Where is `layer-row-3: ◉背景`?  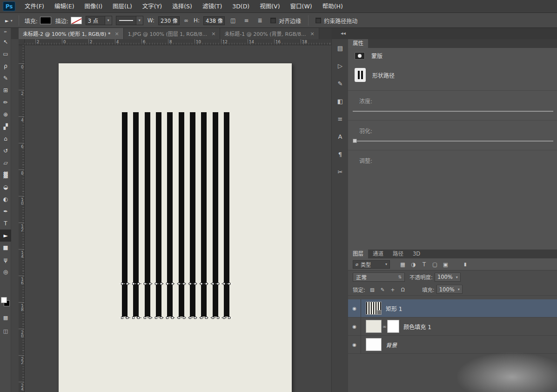 layer-row-3: ◉背景 is located at coordinates (452, 345).